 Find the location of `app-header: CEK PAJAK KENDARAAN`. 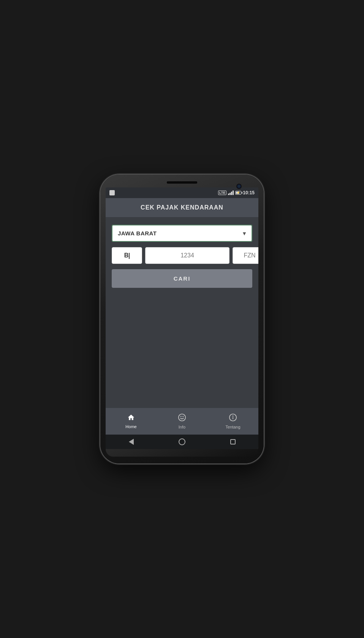

app-header: CEK PAJAK KENDARAAN is located at coordinates (182, 208).